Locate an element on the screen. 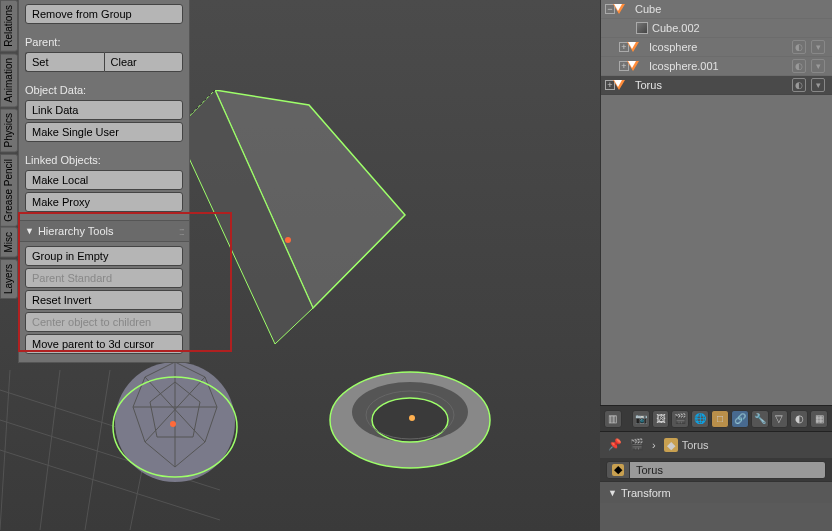  icosphere-object is located at coordinates (175, 422).